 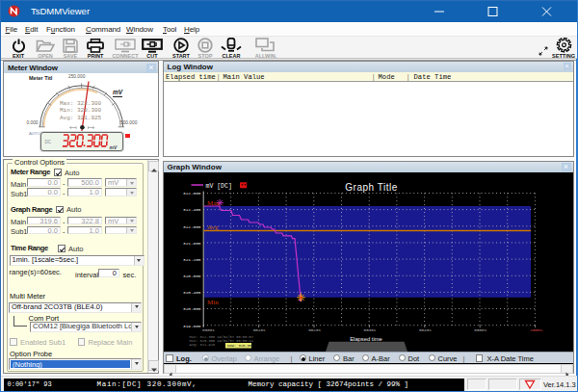 I want to click on svg-text: Max, so click(x=214, y=202).